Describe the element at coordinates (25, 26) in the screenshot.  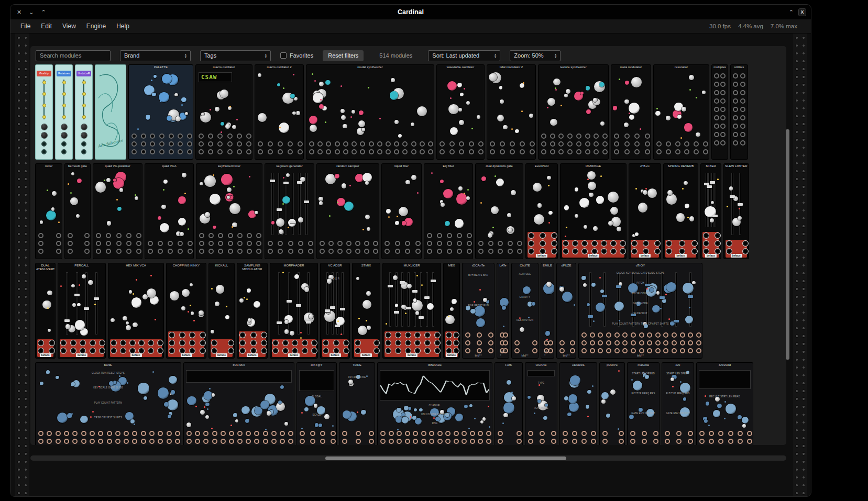
I see `menu-file: File` at that location.